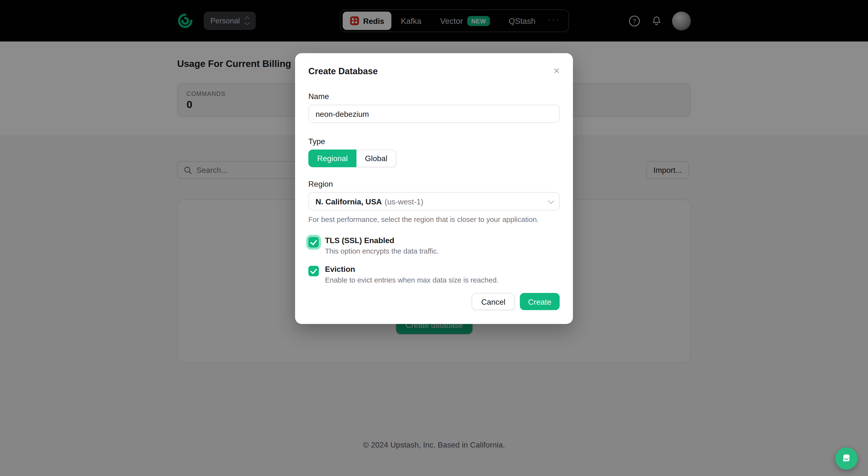 Image resolution: width=868 pixels, height=476 pixels. Describe the element at coordinates (434, 184) in the screenshot. I see `region-label: Region` at that location.